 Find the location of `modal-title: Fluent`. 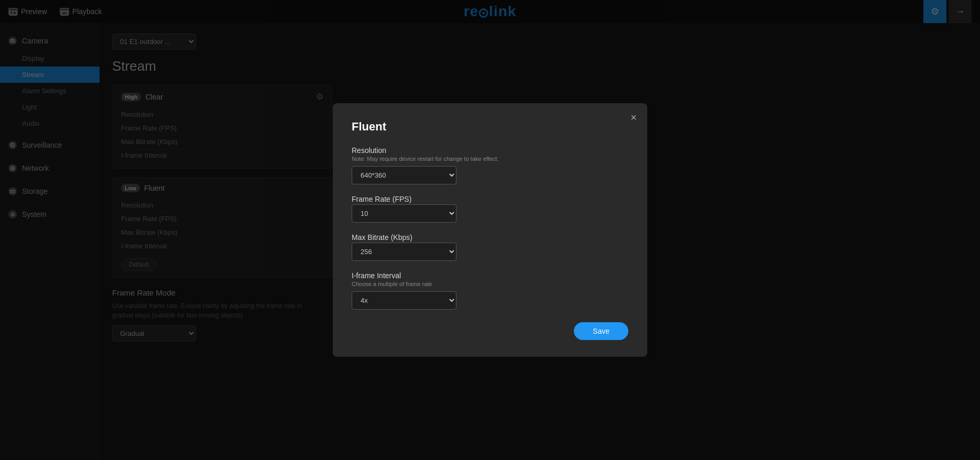

modal-title: Fluent is located at coordinates (490, 127).